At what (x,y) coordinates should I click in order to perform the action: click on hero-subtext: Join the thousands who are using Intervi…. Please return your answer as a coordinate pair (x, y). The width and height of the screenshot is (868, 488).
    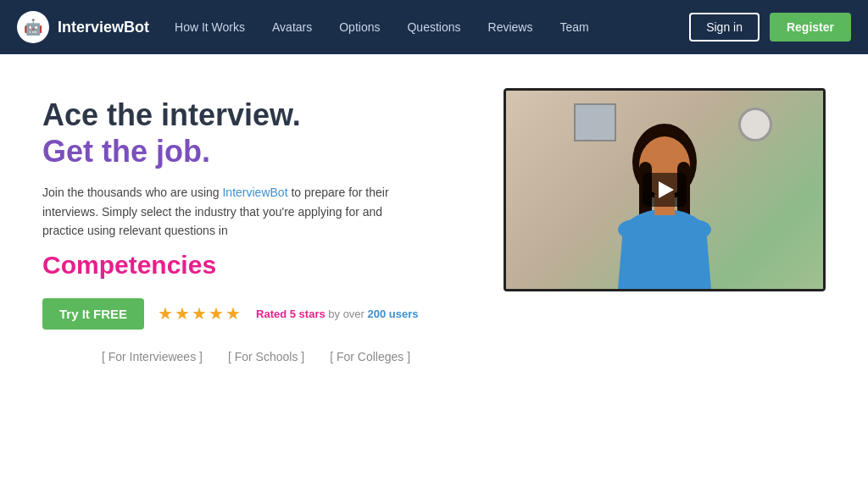
    Looking at the image, I should click on (220, 212).